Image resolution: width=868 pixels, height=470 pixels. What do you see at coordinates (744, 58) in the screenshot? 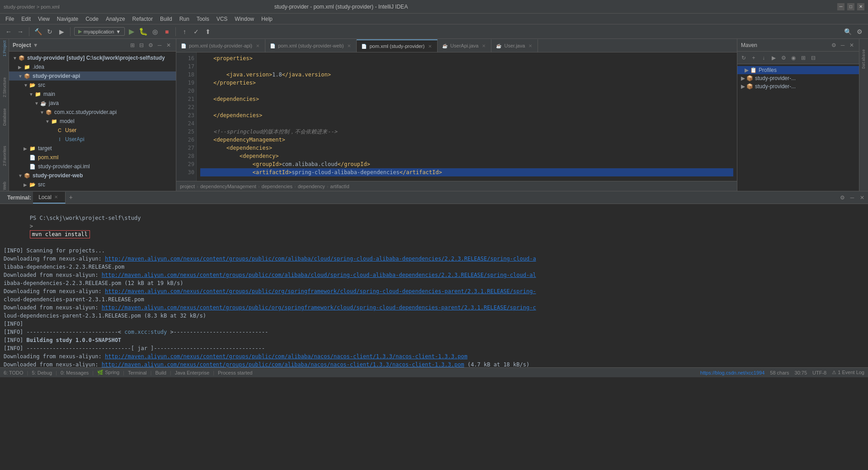
I see `maven-refresh-button: ↻` at bounding box center [744, 58].